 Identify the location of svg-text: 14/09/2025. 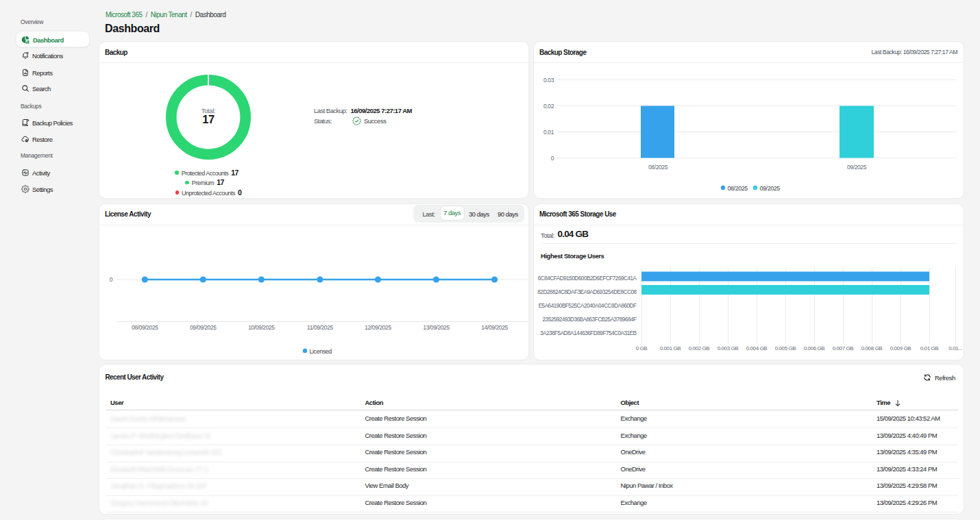
(495, 327).